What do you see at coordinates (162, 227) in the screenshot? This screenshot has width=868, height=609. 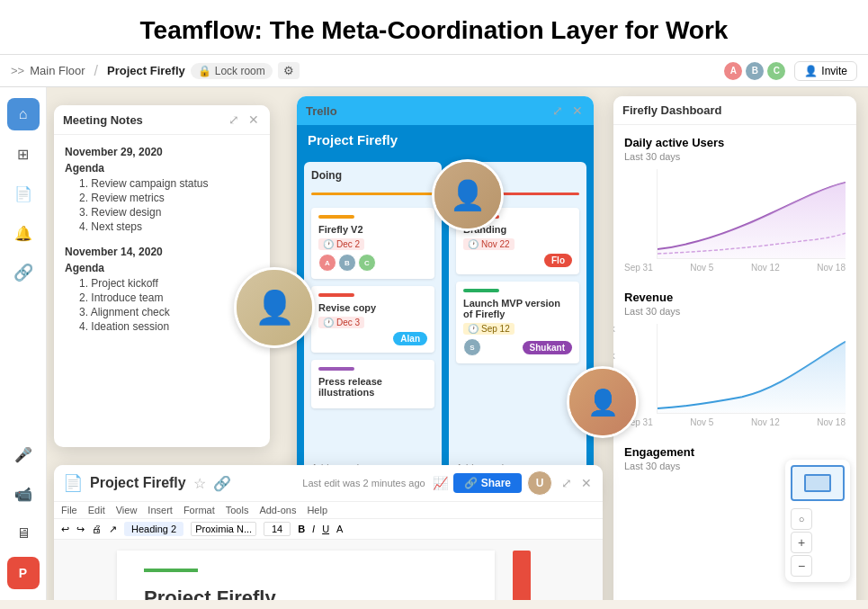 I see `notes-item-1-4: 4. Next steps` at bounding box center [162, 227].